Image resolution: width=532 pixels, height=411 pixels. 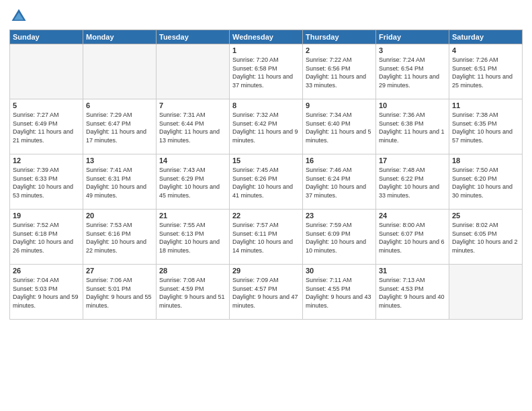 I want to click on calendar-week-row: 12Sunrise: 7:39 AMSunset: 6:33 PMDayligh…, so click(x=266, y=182).